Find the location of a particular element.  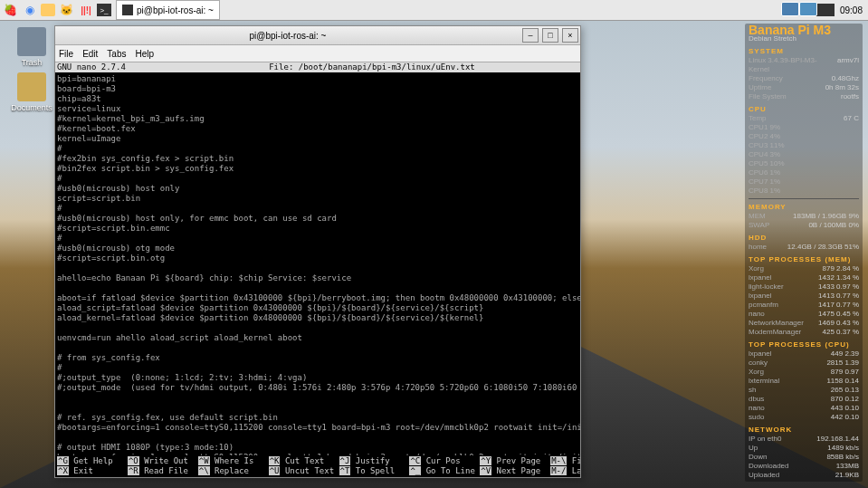

monitor-row: CPU4 3% is located at coordinates (804, 155).